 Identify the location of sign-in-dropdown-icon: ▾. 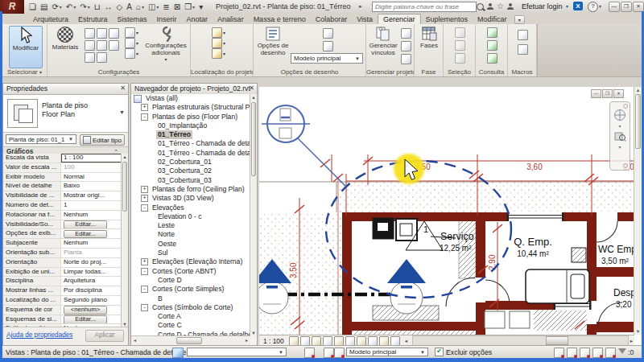
(567, 6).